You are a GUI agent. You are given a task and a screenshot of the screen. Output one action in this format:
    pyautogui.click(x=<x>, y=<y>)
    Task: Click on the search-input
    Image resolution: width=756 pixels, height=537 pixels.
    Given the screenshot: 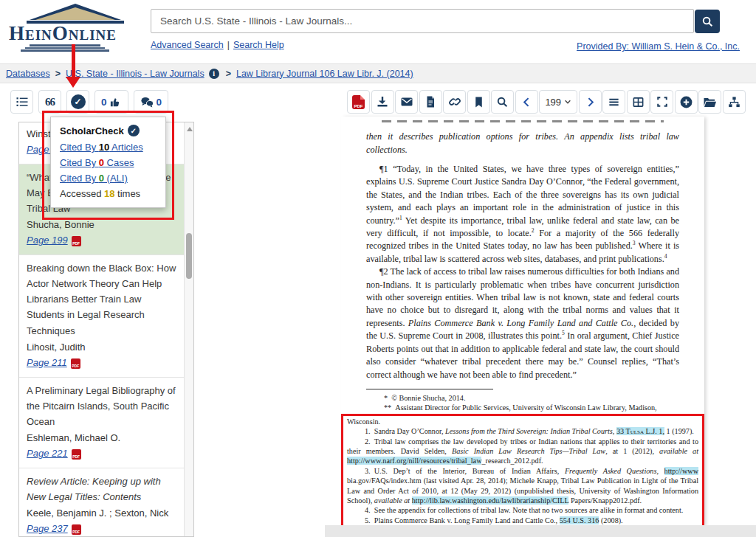 What is the action you would take?
    pyautogui.click(x=422, y=21)
    